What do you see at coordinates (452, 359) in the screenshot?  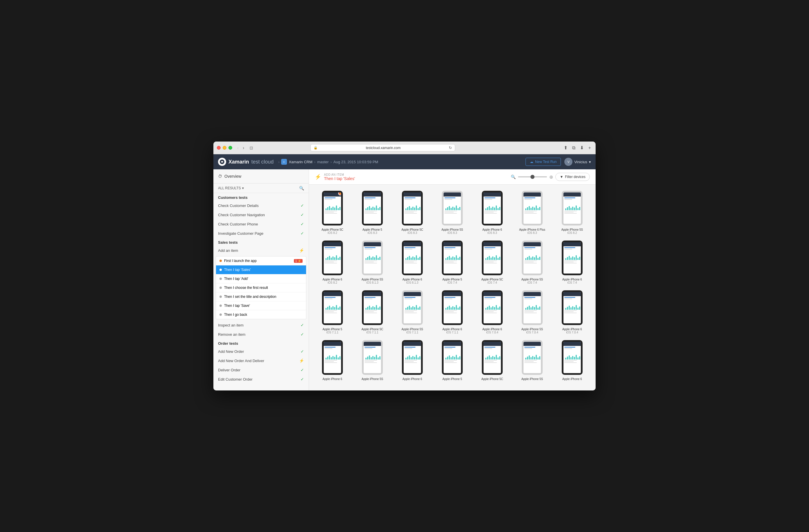 I see `device-card: Apple iPhone 5` at bounding box center [452, 359].